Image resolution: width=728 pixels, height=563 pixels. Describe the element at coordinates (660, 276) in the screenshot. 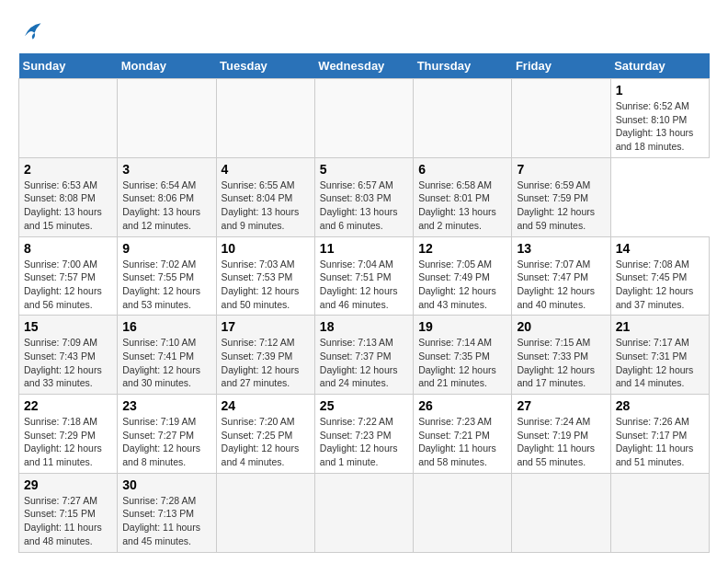

I see `calendar-cell: 14 Sunrise: 7:08 AM Sunset: 7:45 PM Dayl…` at that location.